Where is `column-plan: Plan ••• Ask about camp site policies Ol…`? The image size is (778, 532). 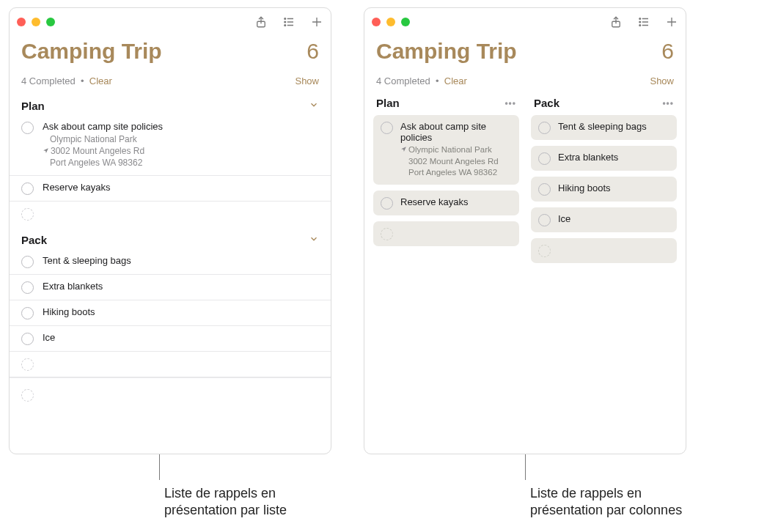 column-plan: Plan ••• Ask about camp site policies Ol… is located at coordinates (446, 183).